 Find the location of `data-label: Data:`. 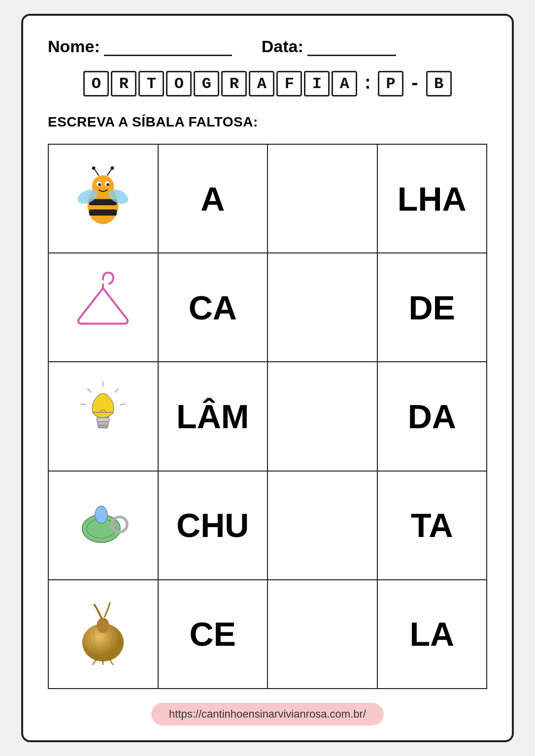

data-label: Data: is located at coordinates (283, 46).